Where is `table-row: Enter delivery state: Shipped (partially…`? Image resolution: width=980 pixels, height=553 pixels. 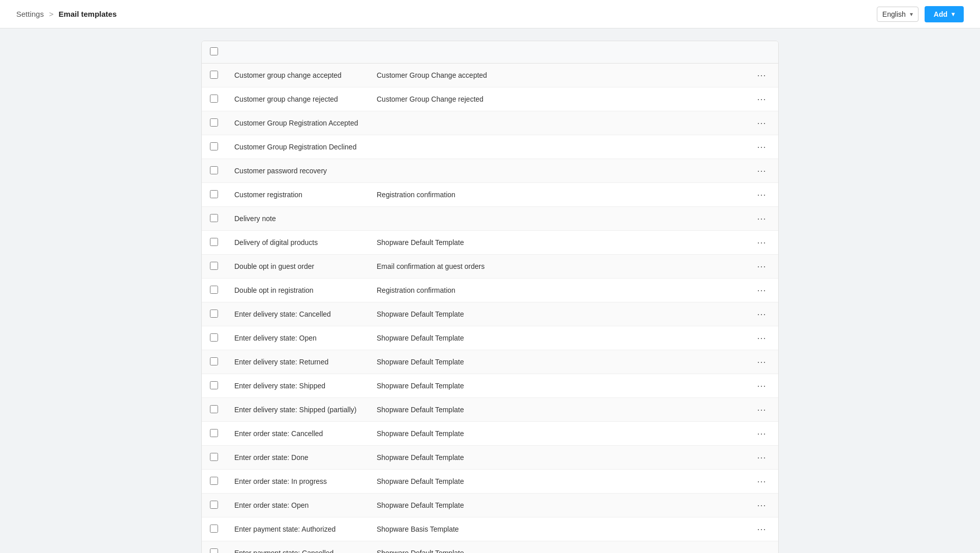 table-row: Enter delivery state: Shipped (partially… is located at coordinates (490, 410).